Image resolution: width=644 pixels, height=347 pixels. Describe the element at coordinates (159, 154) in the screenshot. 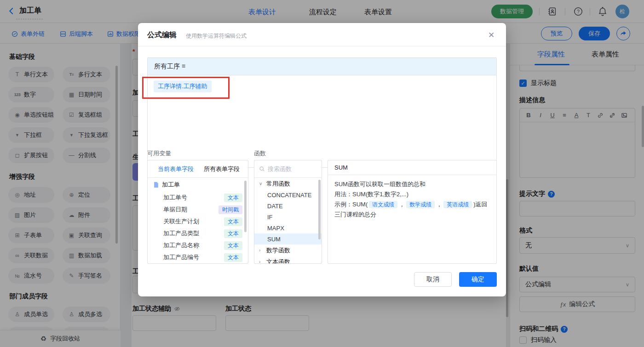

I see `variables-label: 可用变量` at that location.